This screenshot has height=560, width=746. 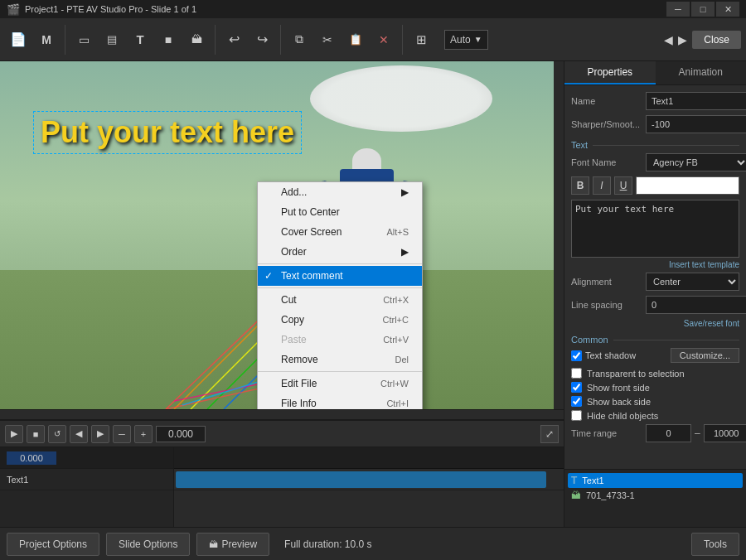 I want to click on canvas-vertical-scrollbar, so click(x=559, y=235).